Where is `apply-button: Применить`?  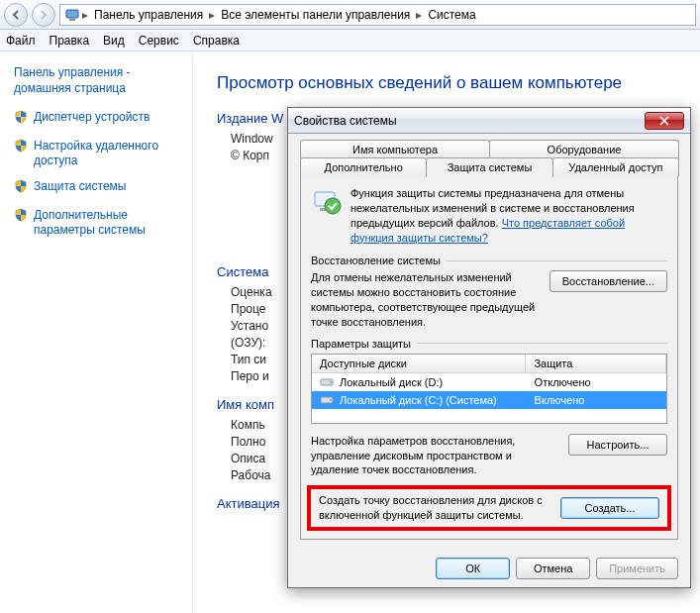
apply-button: Применить is located at coordinates (638, 568).